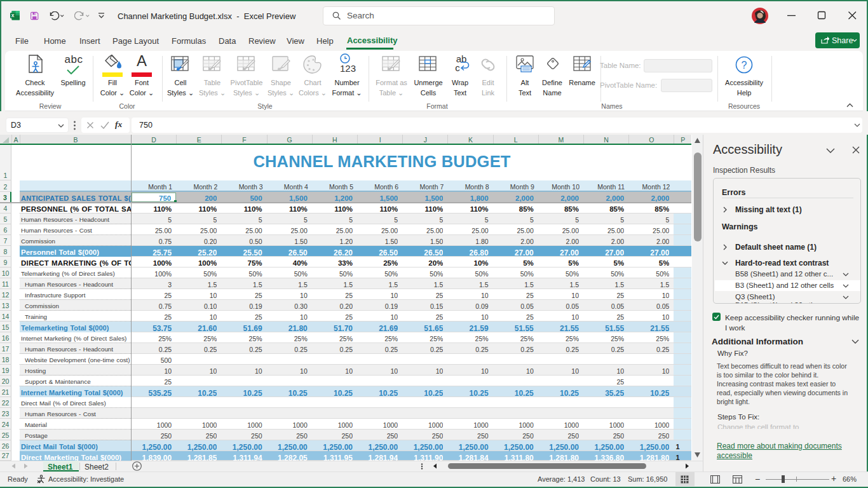  What do you see at coordinates (13, 15) in the screenshot?
I see `svg-text: X` at bounding box center [13, 15].